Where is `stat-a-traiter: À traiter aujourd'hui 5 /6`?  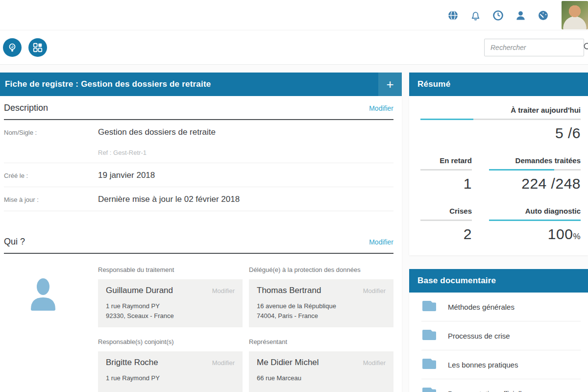 stat-a-traiter: À traiter aujourd'hui 5 /6 is located at coordinates (501, 123).